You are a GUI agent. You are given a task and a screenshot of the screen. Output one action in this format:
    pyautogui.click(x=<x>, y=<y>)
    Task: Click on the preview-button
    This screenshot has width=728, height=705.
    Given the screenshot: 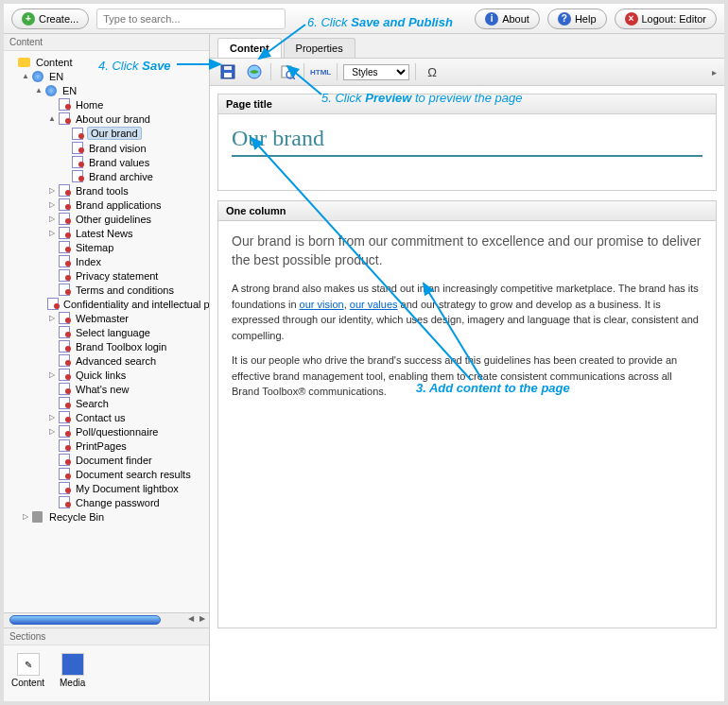 What is the action you would take?
    pyautogui.click(x=287, y=72)
    